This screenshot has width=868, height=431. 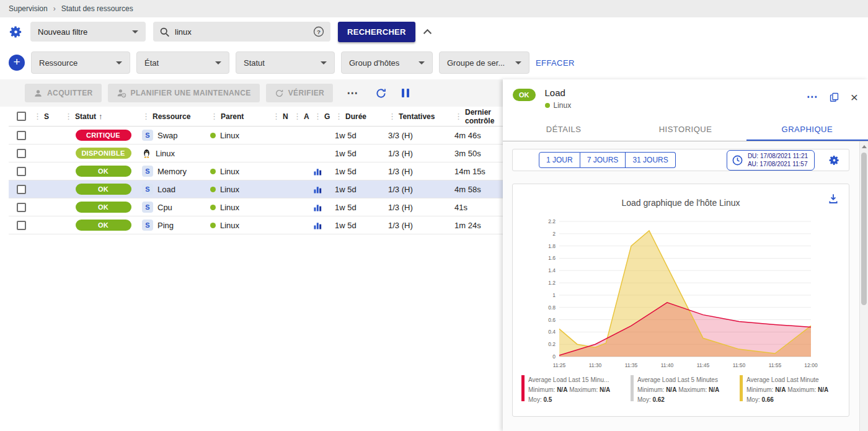 What do you see at coordinates (361, 117) in the screenshot?
I see `column-header-duration: ⋮Durée` at bounding box center [361, 117].